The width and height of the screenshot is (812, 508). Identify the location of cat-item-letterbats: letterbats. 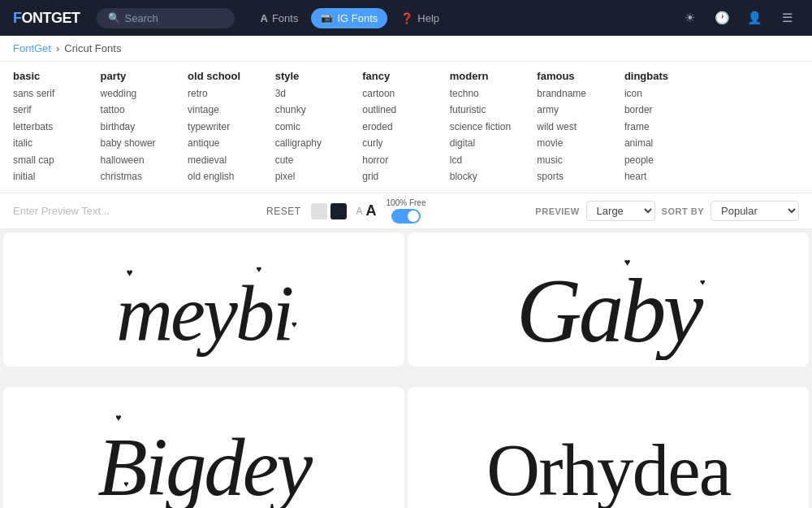
(57, 127).